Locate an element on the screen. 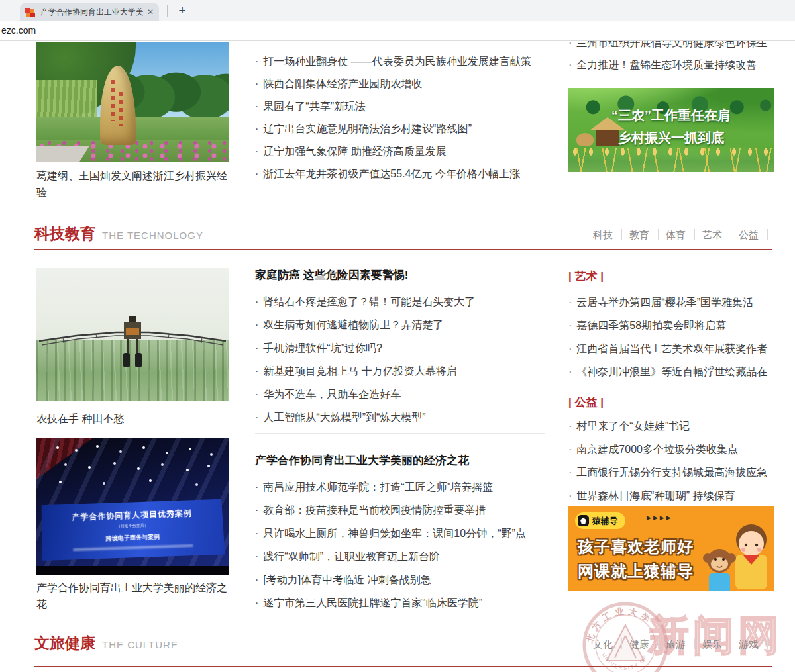 This screenshot has height=672, width=795. culture-section-nav: 文化健康旅游娱乐游戏 is located at coordinates (684, 645).